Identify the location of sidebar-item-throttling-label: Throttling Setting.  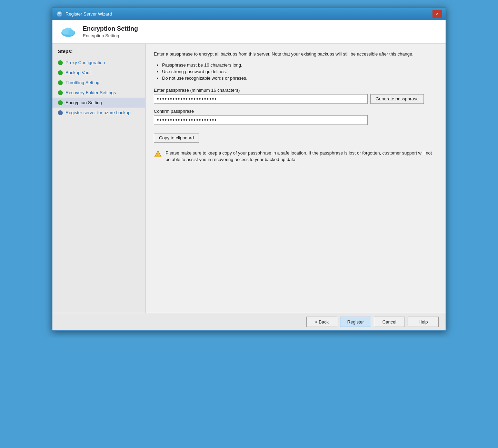
(82, 83).